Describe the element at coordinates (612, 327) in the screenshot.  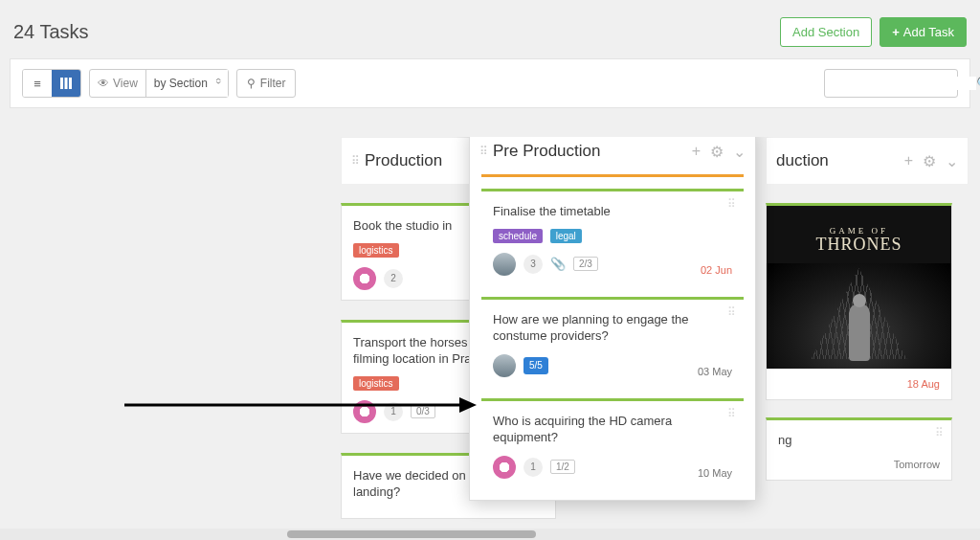
I see `card-title: How are we planning to engage the constu…` at that location.